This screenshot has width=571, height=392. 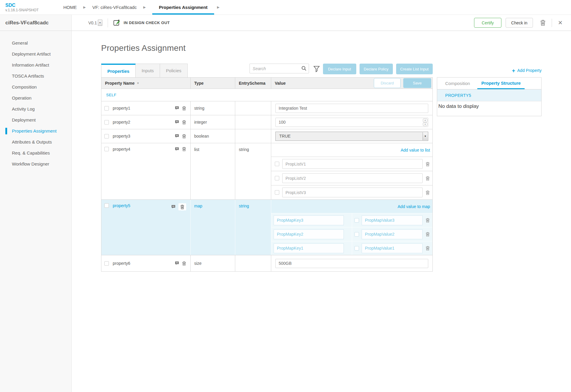 What do you see at coordinates (34, 5) in the screenshot?
I see `logo-text: SDC` at bounding box center [34, 5].